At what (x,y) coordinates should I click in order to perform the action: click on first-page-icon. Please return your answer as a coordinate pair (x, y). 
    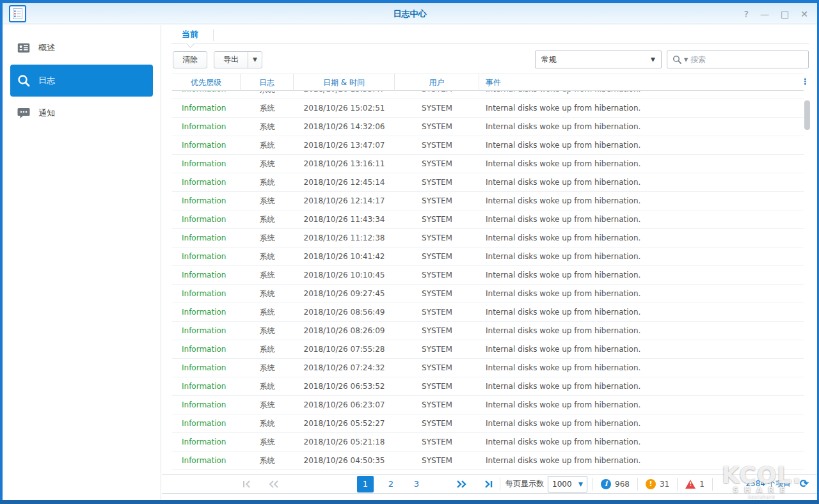
    Looking at the image, I should click on (247, 484).